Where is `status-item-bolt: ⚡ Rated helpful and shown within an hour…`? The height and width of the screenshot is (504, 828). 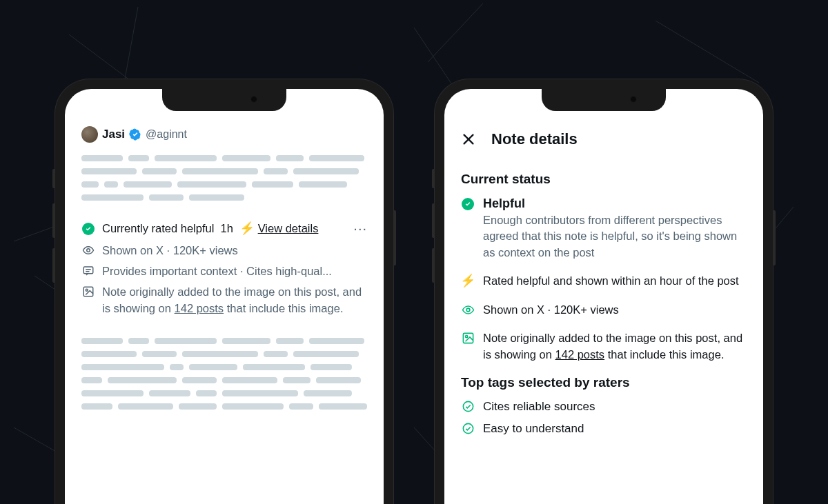
status-item-bolt: ⚡ Rated helpful and shown within an hour… is located at coordinates (604, 281).